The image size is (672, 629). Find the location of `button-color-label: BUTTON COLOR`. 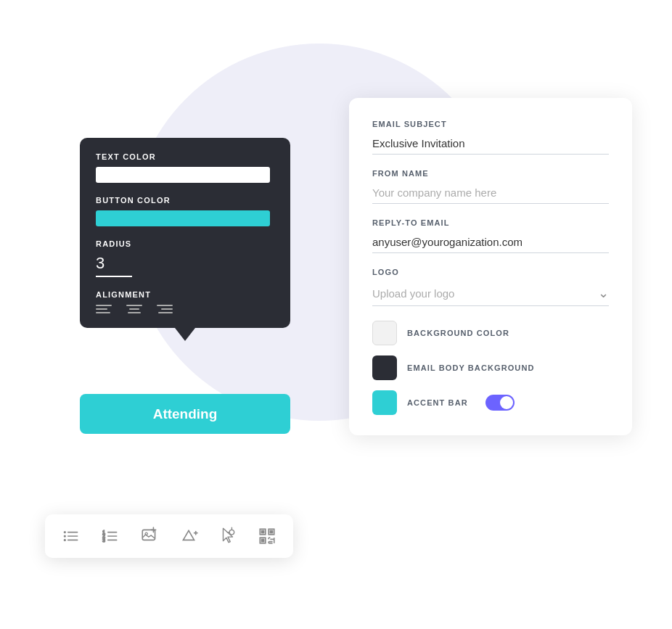

button-color-label: BUTTON COLOR is located at coordinates (185, 200).